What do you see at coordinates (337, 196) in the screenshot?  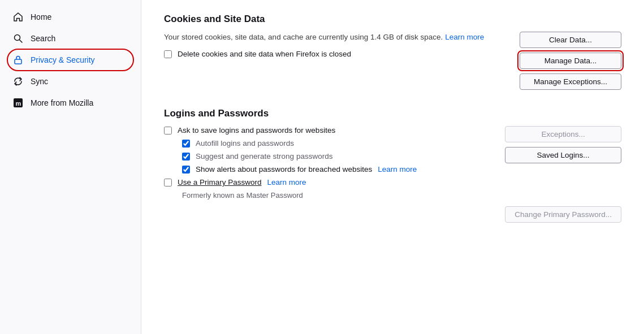 I see `formerly-text: Formerly known as Master Password` at bounding box center [337, 196].